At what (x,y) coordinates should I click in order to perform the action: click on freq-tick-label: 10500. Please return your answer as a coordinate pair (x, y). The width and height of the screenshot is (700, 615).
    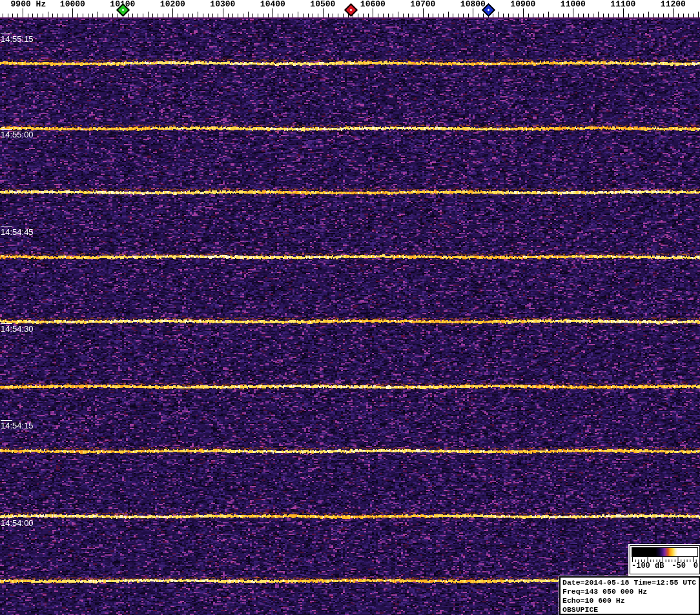
    Looking at the image, I should click on (323, 5).